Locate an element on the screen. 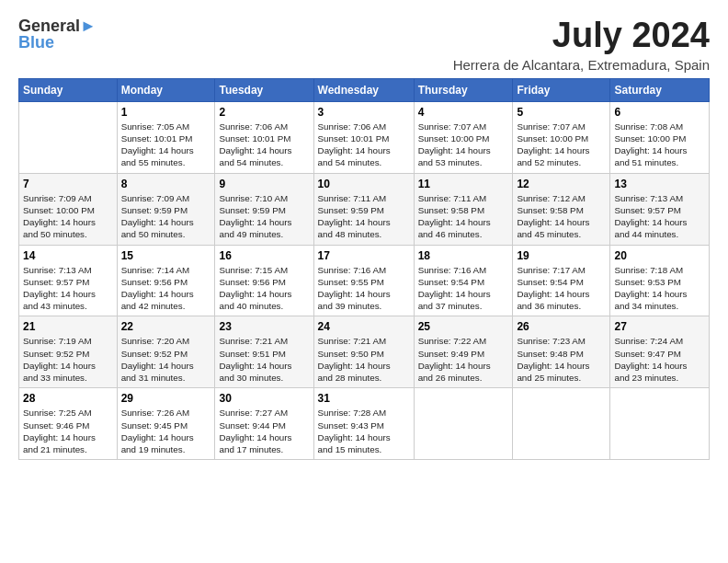 This screenshot has height=563, width=728. day-cell: 31Sunrise: 7:28 AMSunset: 9:43 PMDayligh… is located at coordinates (364, 424).